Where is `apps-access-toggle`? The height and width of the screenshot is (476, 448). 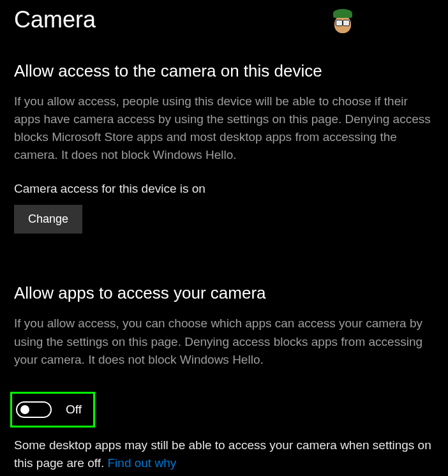 apps-access-toggle is located at coordinates (34, 410).